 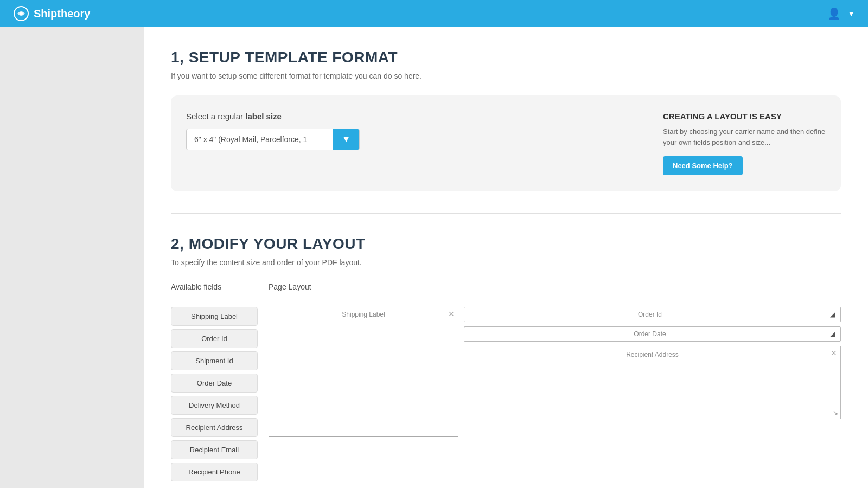 I want to click on logo: Shiptheory, so click(x=52, y=14).